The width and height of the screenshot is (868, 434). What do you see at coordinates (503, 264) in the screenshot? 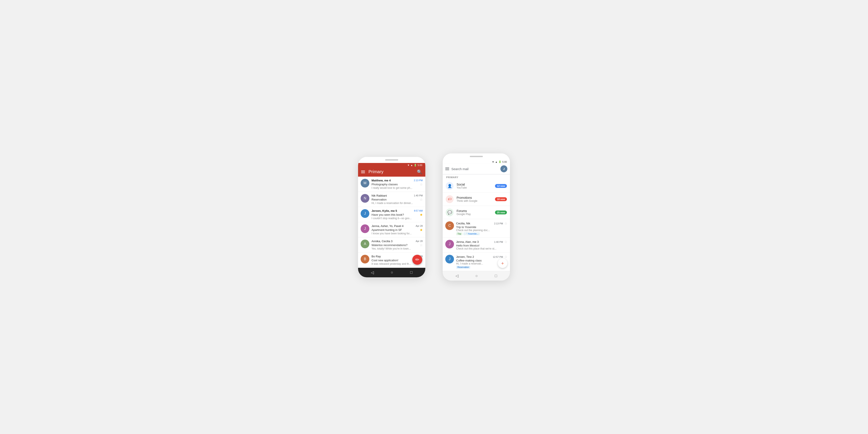
I see `compose-icon-2: ＋` at bounding box center [503, 264].